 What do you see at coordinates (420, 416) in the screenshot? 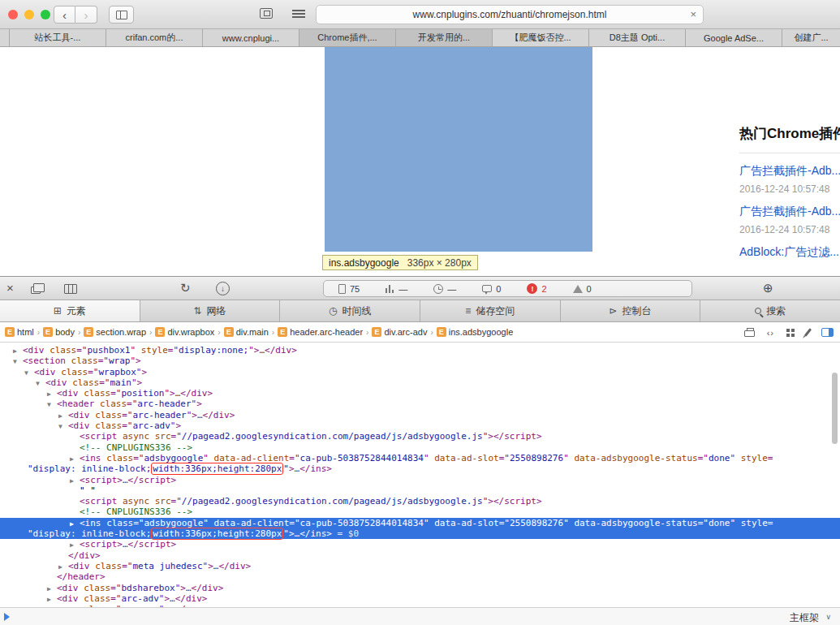
I see `dom-row: ▶<div class="arc-header">…</div>` at bounding box center [420, 416].